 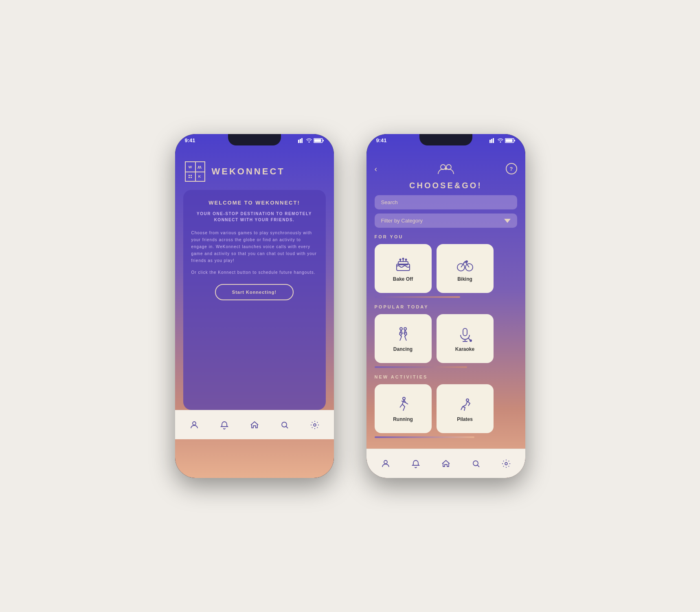 I want to click on running-icon, so click(x=403, y=404).